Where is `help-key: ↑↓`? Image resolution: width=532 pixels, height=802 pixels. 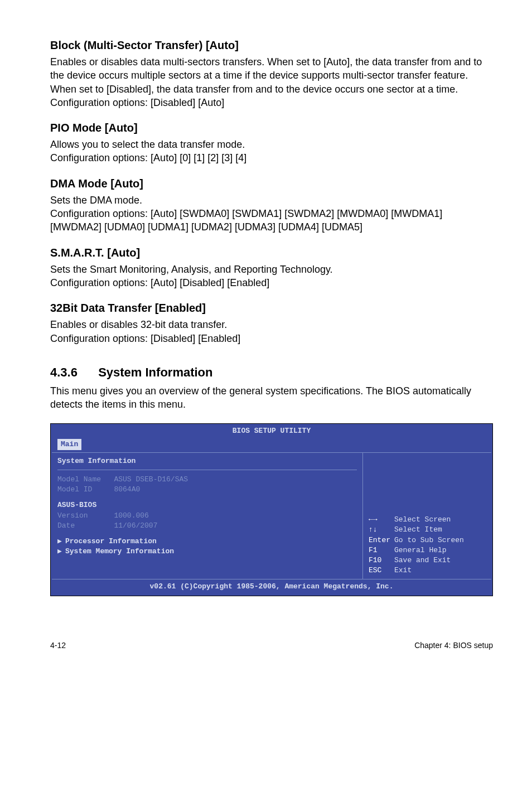
help-key: ↑↓ is located at coordinates (381, 530).